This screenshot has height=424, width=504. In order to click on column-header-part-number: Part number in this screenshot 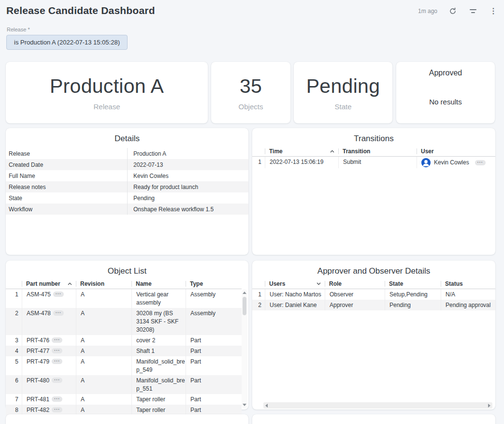, I will do `click(49, 284)`.